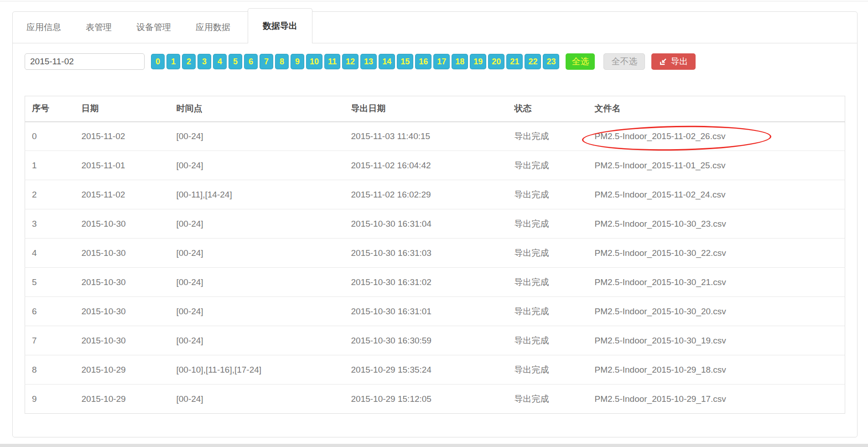 The height and width of the screenshot is (447, 868). I want to click on hour-button-0: 0, so click(158, 62).